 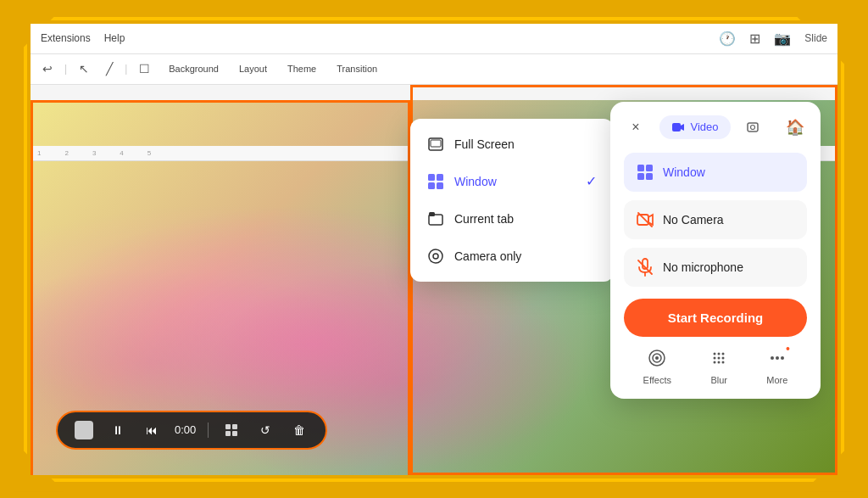 I want to click on dropdown-item-current-tab: Current tab, so click(x=512, y=219).